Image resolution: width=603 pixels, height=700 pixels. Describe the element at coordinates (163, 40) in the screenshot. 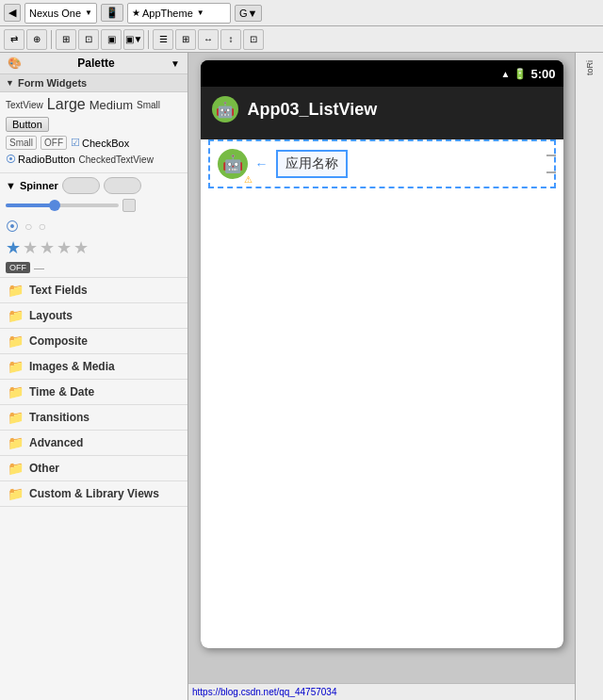

I see `format-btn: ☰` at that location.